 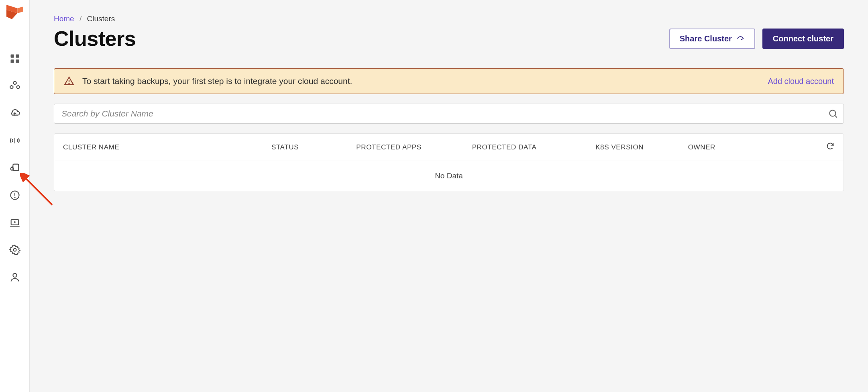 I want to click on sidebar, so click(x=15, y=196).